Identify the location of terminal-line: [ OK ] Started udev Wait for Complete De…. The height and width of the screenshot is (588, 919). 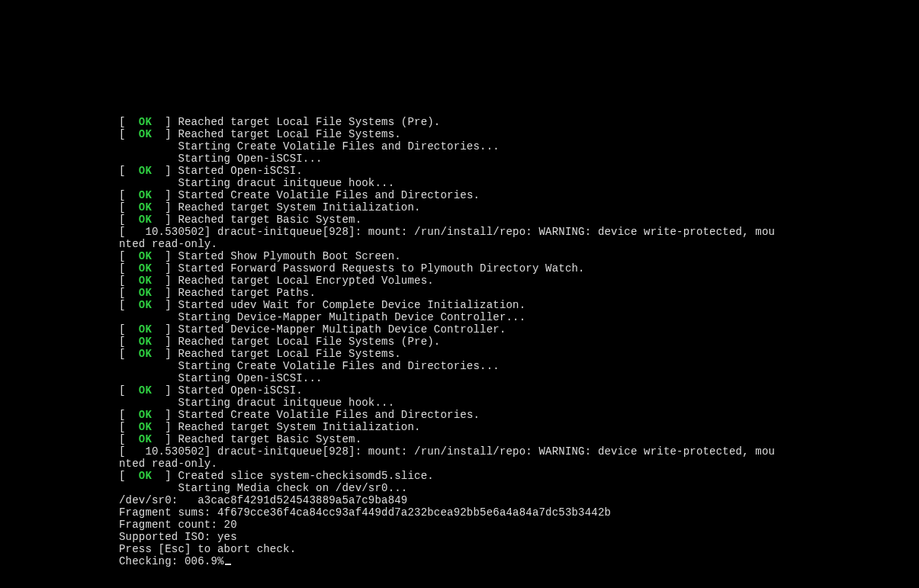
(519, 305).